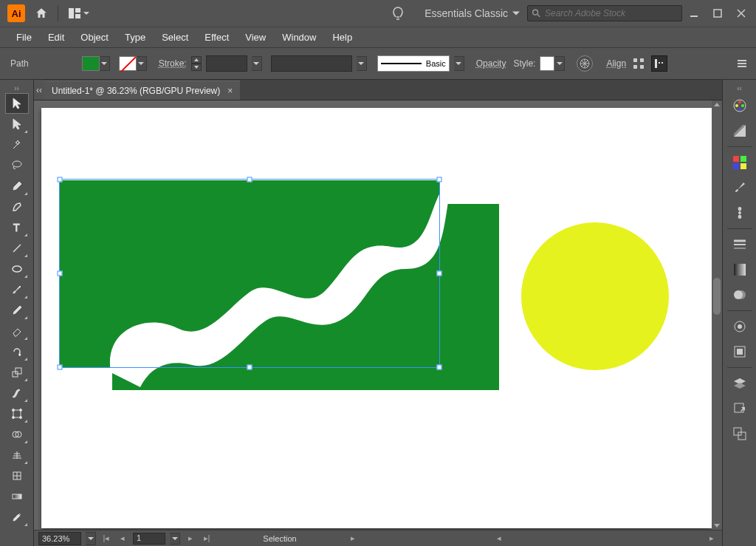 This screenshot has width=756, height=546. Describe the element at coordinates (135, 37) in the screenshot. I see `menu-type: Type` at that location.